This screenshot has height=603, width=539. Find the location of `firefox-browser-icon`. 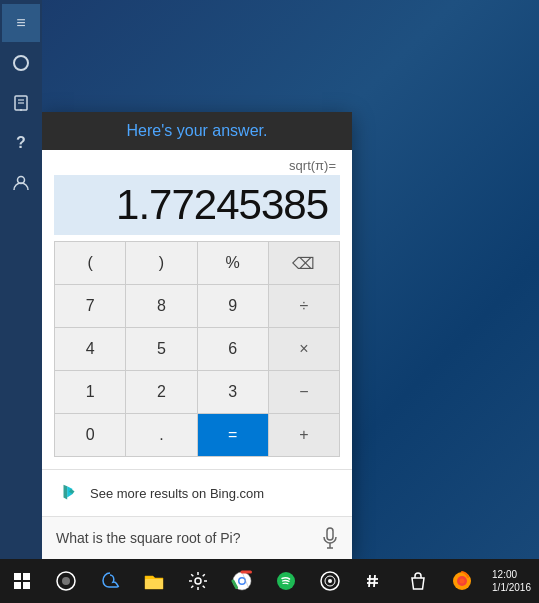

firefox-browser-icon is located at coordinates (462, 581).